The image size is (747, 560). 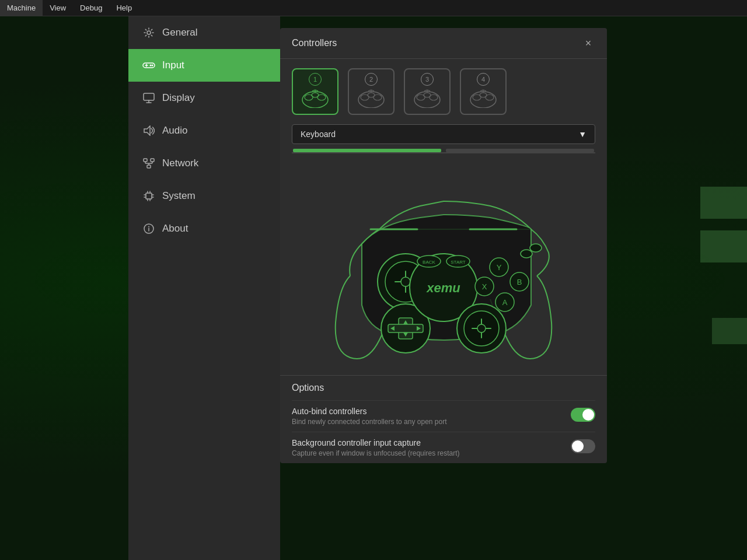 I want to click on controller-slots: 1 2, so click(x=444, y=92).